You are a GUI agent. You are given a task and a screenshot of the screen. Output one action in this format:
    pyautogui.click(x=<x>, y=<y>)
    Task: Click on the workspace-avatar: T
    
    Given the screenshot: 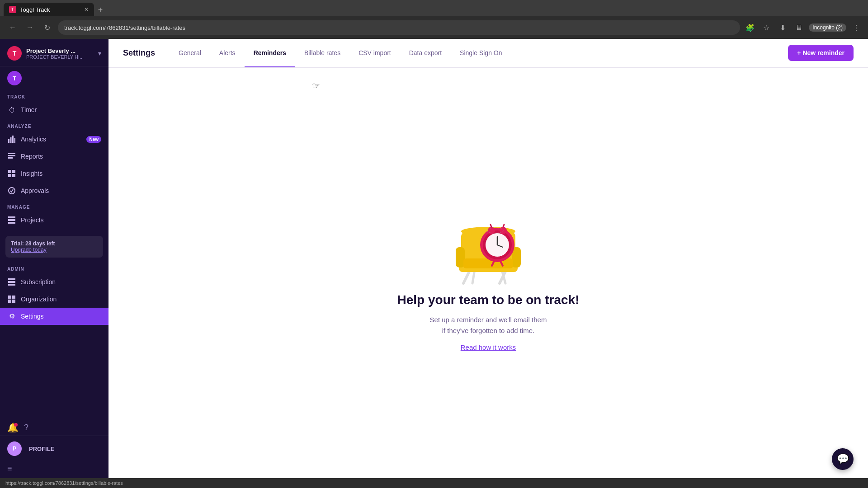 What is the action you would take?
    pyautogui.click(x=14, y=78)
    